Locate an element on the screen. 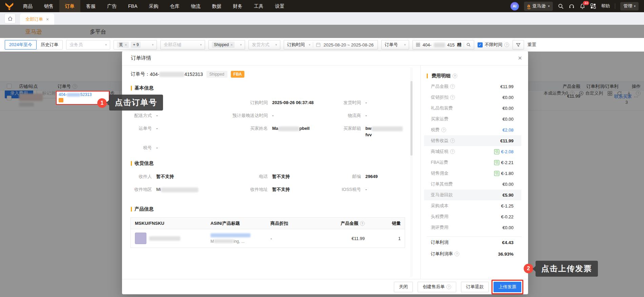  exact-match-toggle: 精 is located at coordinates (459, 45).